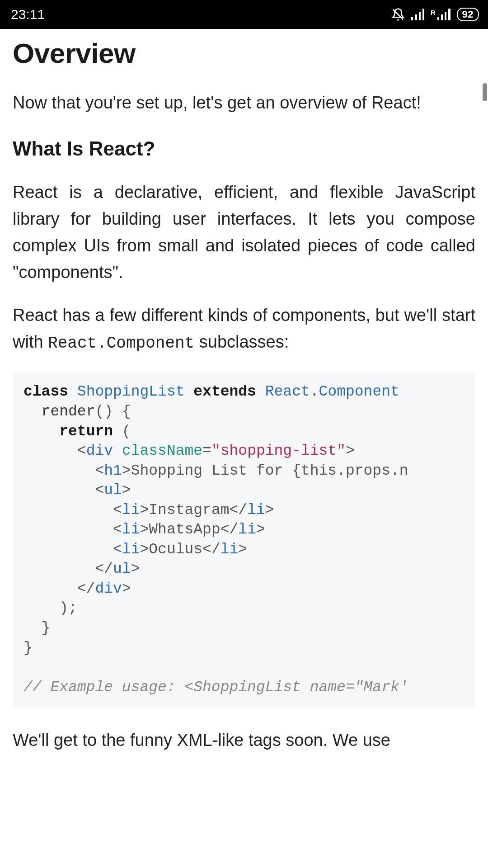  Describe the element at coordinates (468, 14) in the screenshot. I see `battery-indicator: 92` at that location.